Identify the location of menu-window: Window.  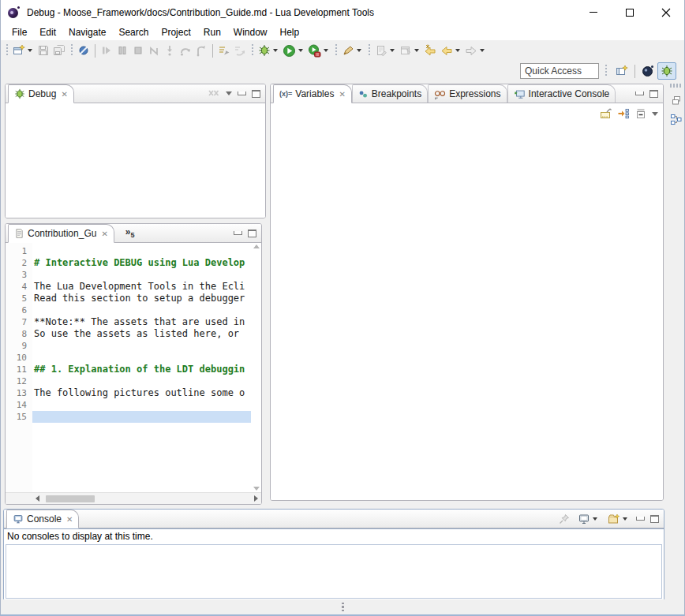
(251, 32).